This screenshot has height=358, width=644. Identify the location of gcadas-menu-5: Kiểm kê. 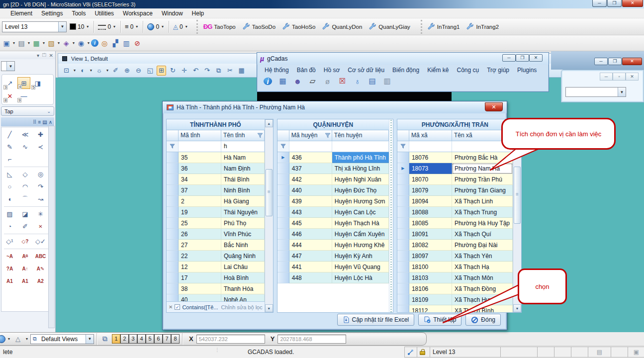
(438, 70).